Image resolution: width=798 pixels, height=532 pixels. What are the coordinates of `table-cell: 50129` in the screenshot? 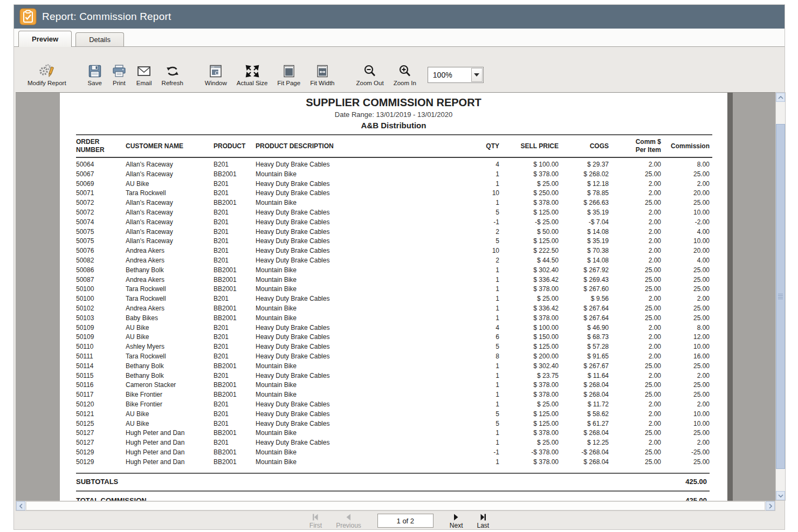 It's located at (101, 453).